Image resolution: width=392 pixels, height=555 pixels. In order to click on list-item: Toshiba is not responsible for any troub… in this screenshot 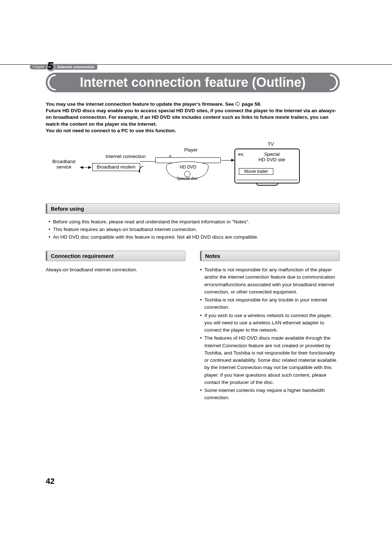, I will do `click(270, 304)`.